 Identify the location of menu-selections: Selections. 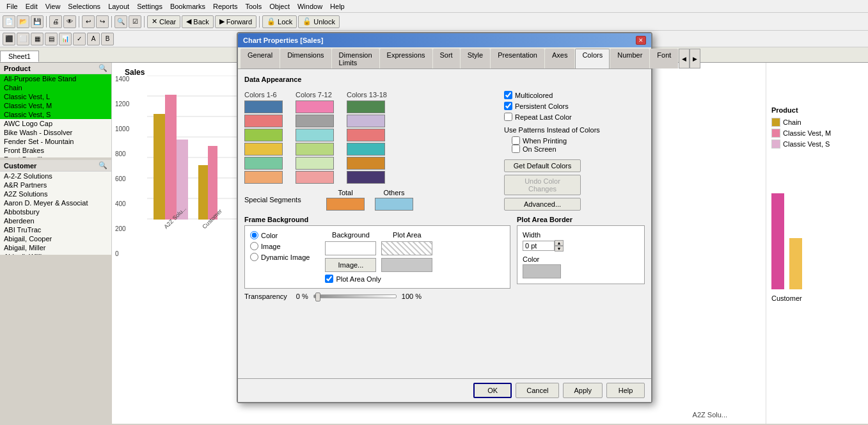
(84, 6).